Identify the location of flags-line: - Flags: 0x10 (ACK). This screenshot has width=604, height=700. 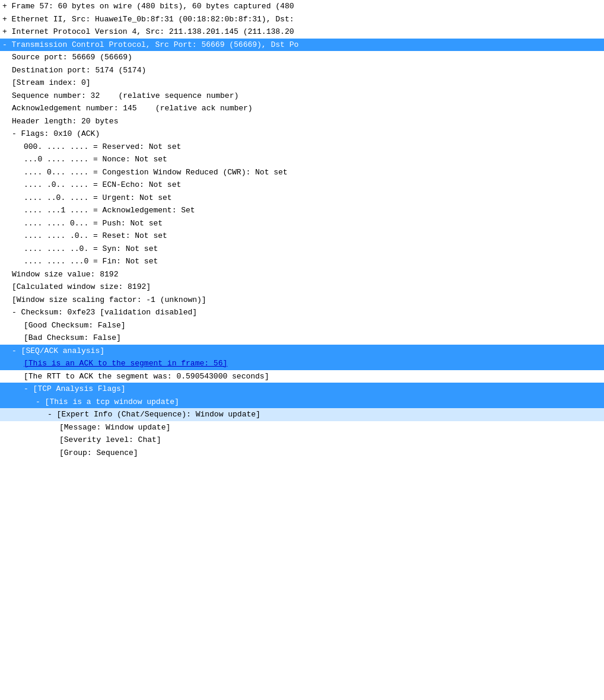
(302, 134).